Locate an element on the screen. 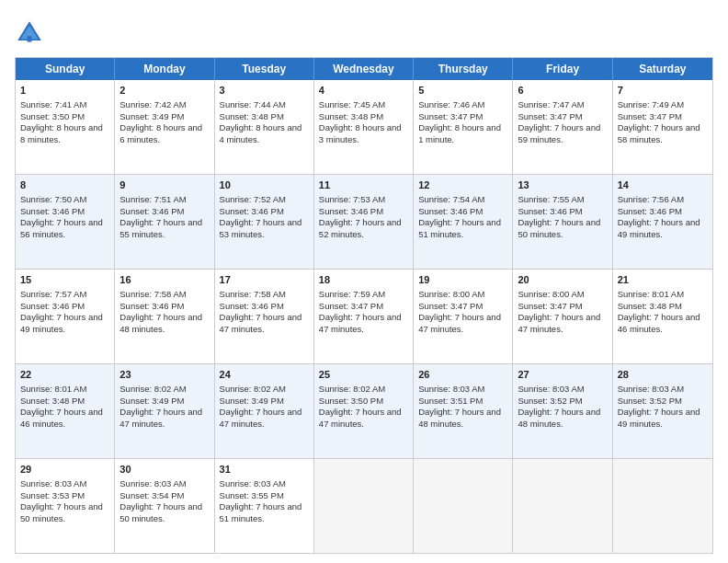 Image resolution: width=728 pixels, height=563 pixels. calendar-cell-2: 2Sunrise: 7:42 AMSunset: 3:49 PMDaylight… is located at coordinates (165, 127).